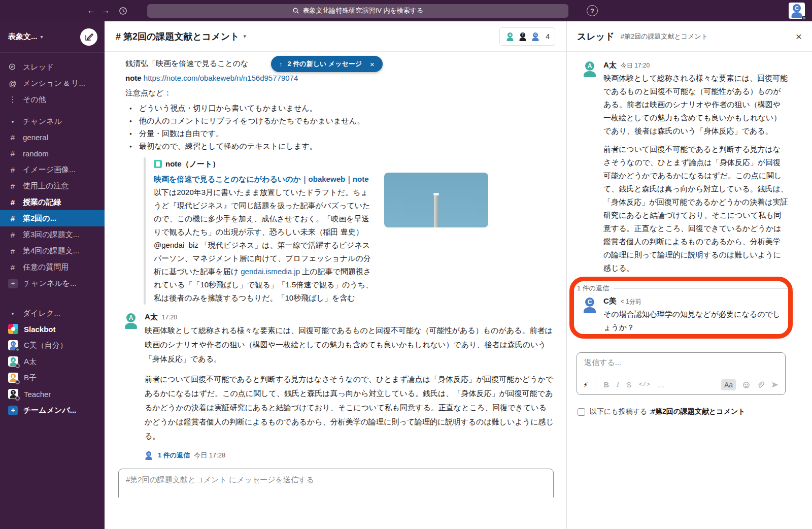 The image size is (812, 529). Describe the element at coordinates (523, 37) in the screenshot. I see `member-avatar: T` at that location.